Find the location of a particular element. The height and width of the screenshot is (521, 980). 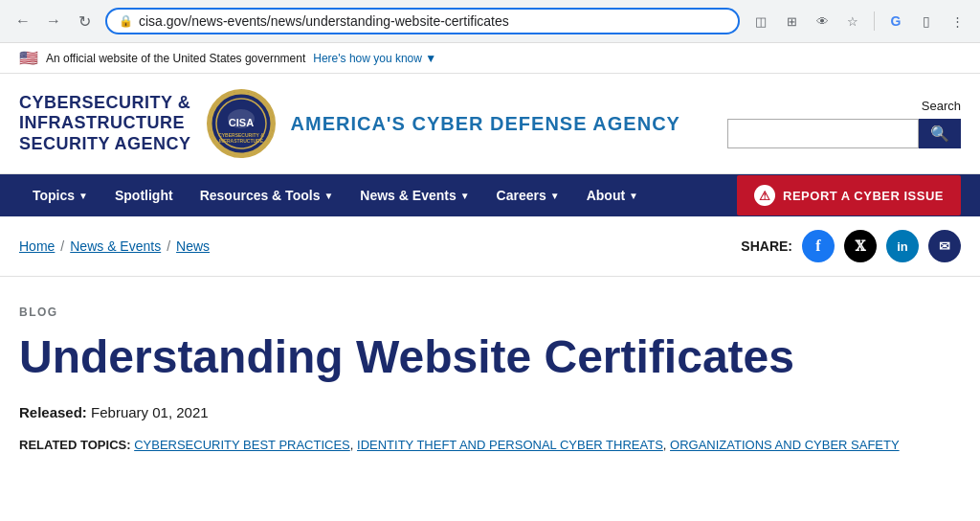

share-x-button: 𝕏 is located at coordinates (860, 246).